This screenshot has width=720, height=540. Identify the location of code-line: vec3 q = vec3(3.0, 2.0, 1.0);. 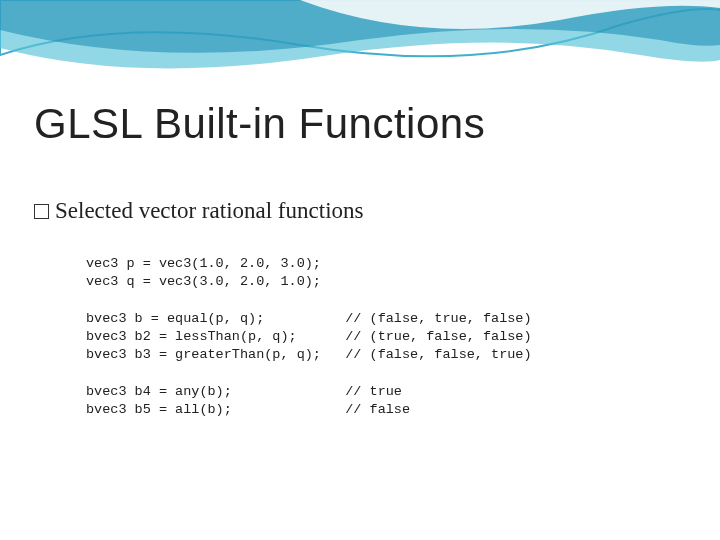
(204, 282).